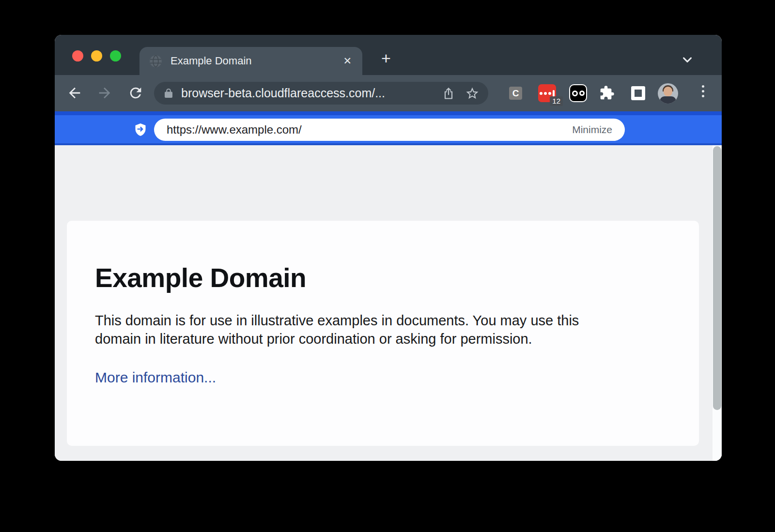 The image size is (775, 532). Describe the element at coordinates (347, 61) in the screenshot. I see `tab-close-icon: ✕` at that location.